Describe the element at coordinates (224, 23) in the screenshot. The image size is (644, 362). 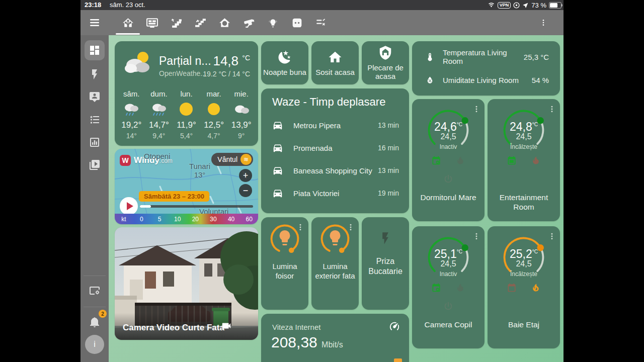
I see `dashboard-tabs` at that location.